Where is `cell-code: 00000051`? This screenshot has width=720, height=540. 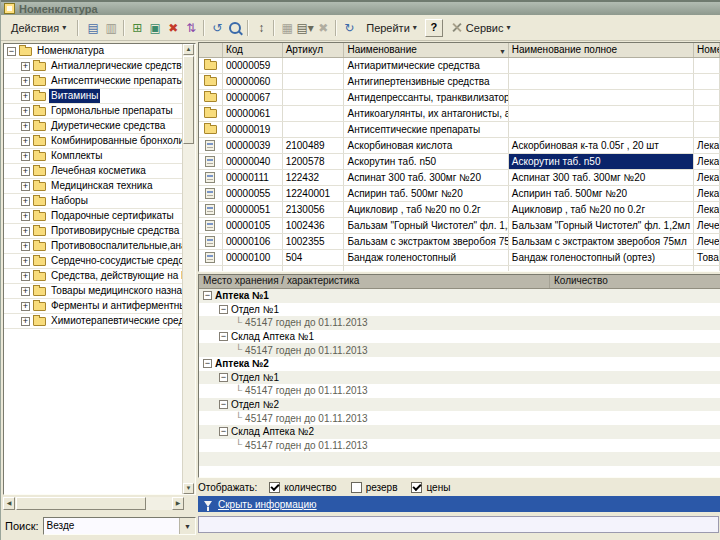 cell-code: 00000051 is located at coordinates (253, 210).